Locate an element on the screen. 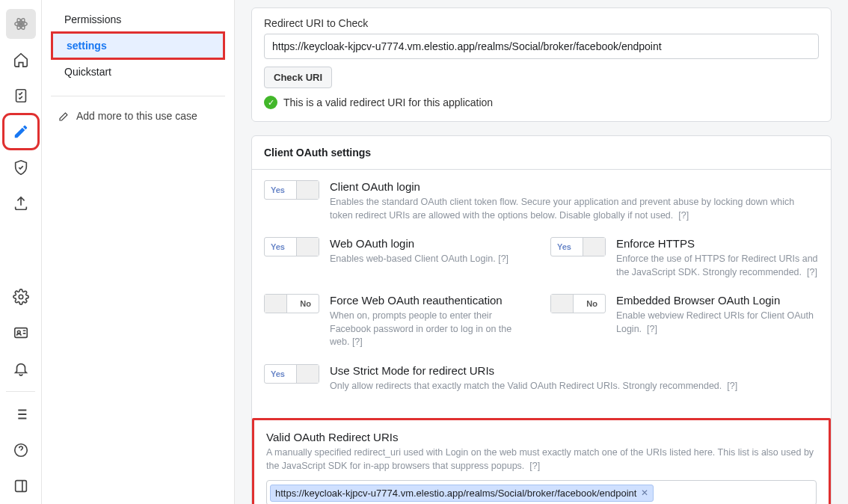 The width and height of the screenshot is (848, 504). bell-icon is located at coordinates (21, 369).